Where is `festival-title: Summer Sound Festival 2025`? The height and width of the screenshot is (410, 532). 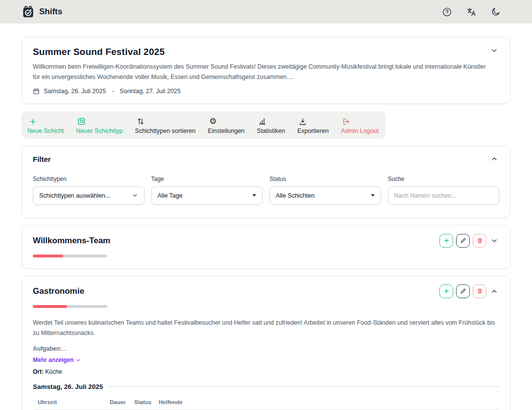 festival-title: Summer Sound Festival 2025 is located at coordinates (99, 52).